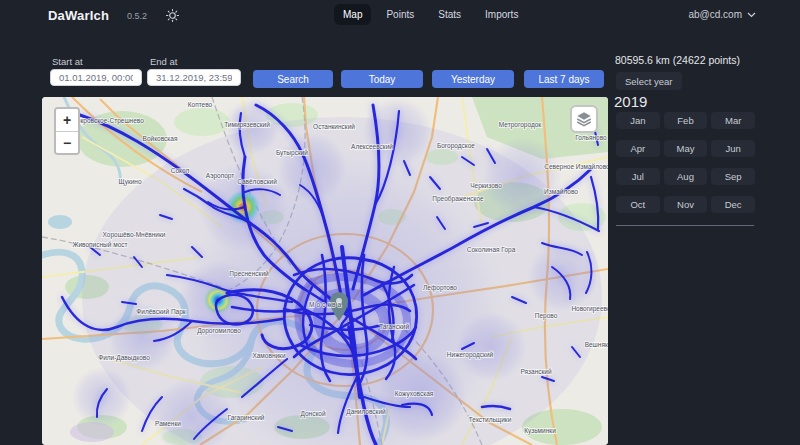 The height and width of the screenshot is (445, 800). I want to click on map-label: Савёловский, so click(257, 182).